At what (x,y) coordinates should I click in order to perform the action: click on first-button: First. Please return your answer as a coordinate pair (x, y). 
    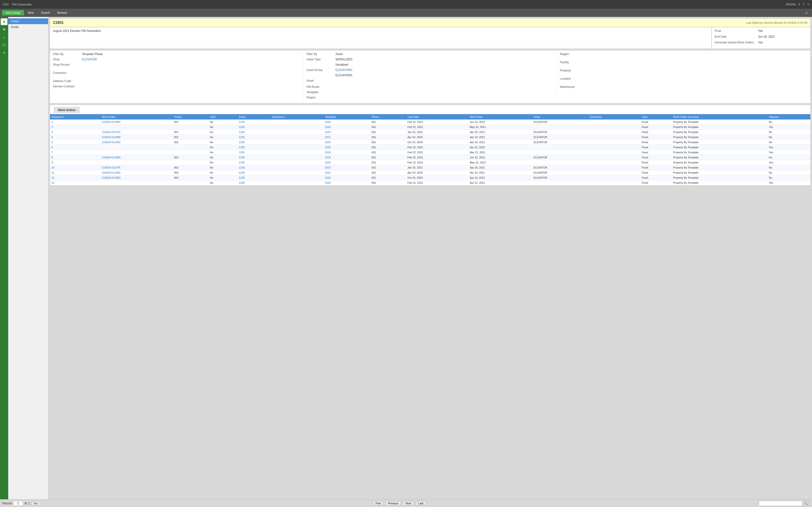
    Looking at the image, I should click on (378, 504).